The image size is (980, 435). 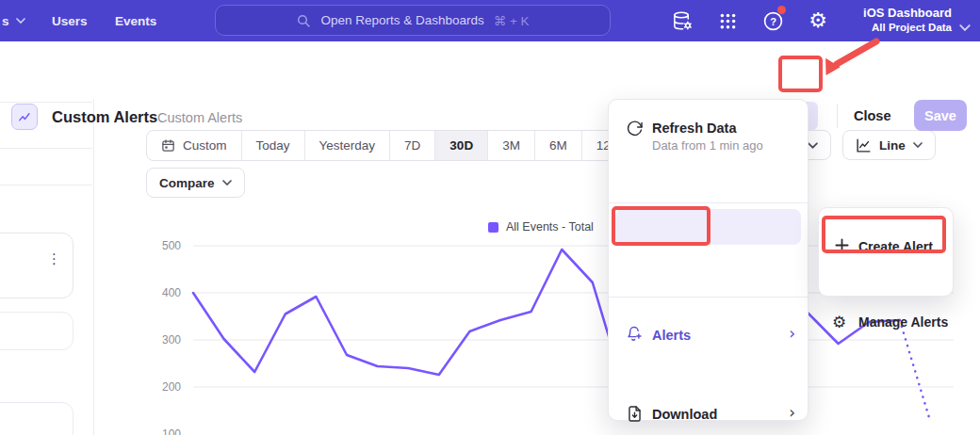 I want to click on search-shortcut: ⌘ + K, so click(x=512, y=21).